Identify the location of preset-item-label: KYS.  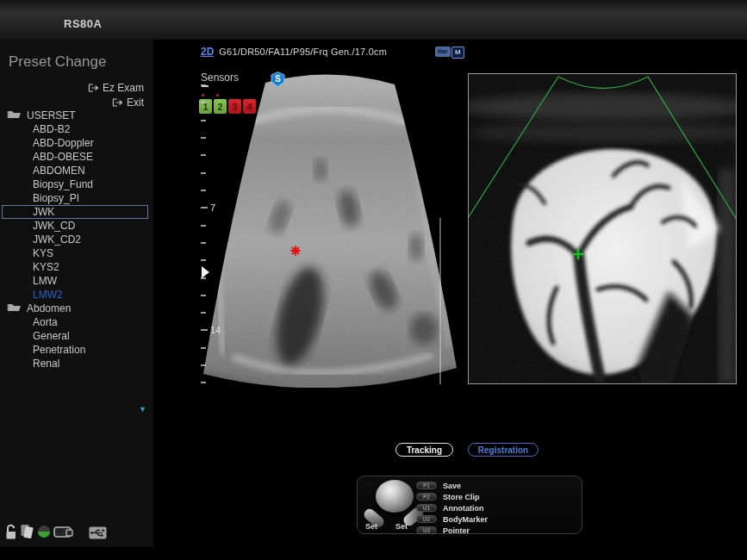
(43, 253).